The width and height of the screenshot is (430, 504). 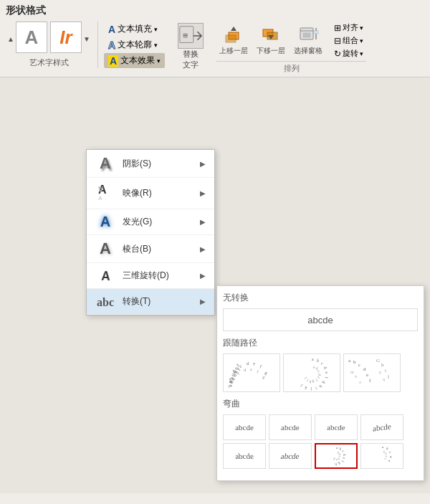 What do you see at coordinates (291, 67) in the screenshot?
I see `arrange-label: 排列` at bounding box center [291, 67].